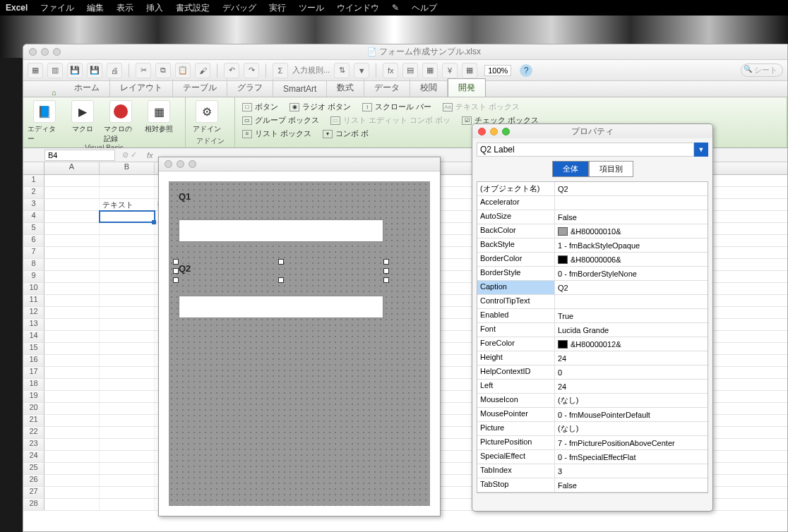  What do you see at coordinates (127, 193) in the screenshot?
I see `cell-B2` at bounding box center [127, 193].